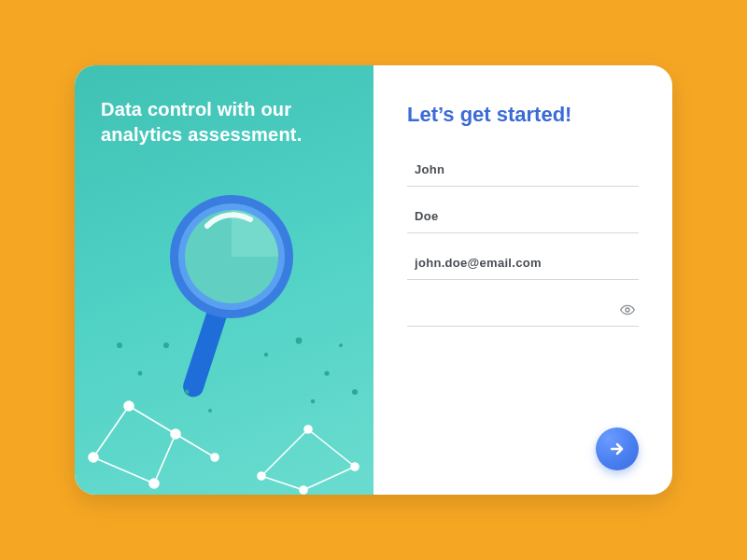 This screenshot has height=560, width=747. I want to click on email-field, so click(523, 263).